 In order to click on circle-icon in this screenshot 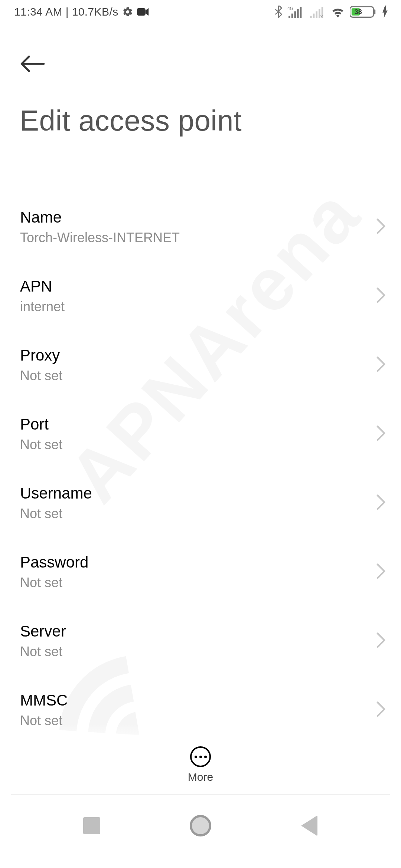, I will do `click(200, 826)`.